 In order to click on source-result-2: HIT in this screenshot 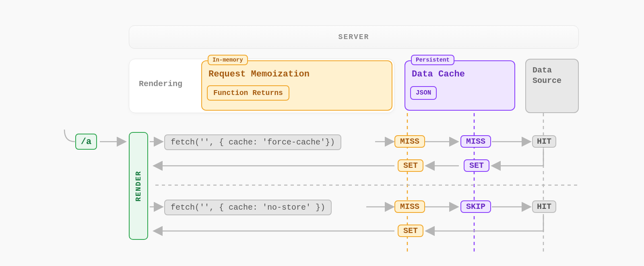, I will do `click(544, 207)`.